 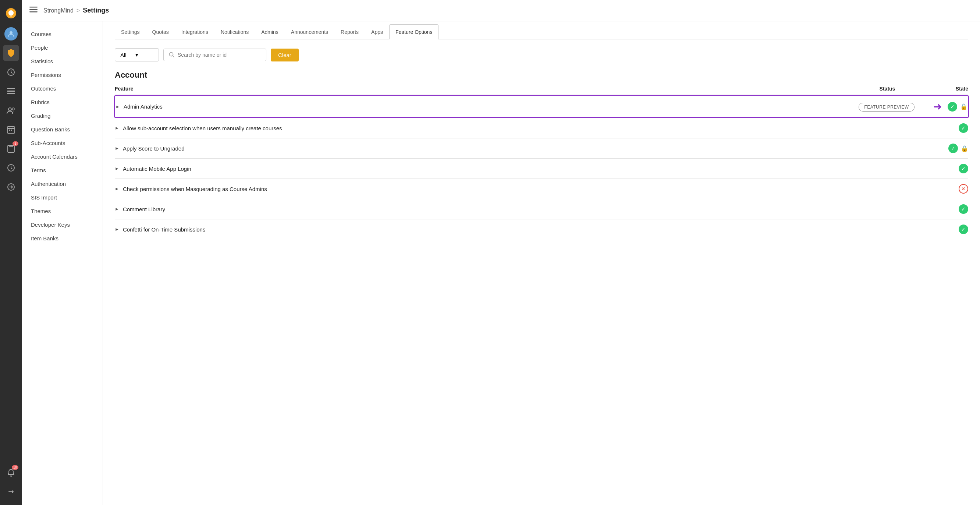 I want to click on calendar-icon, so click(x=11, y=129).